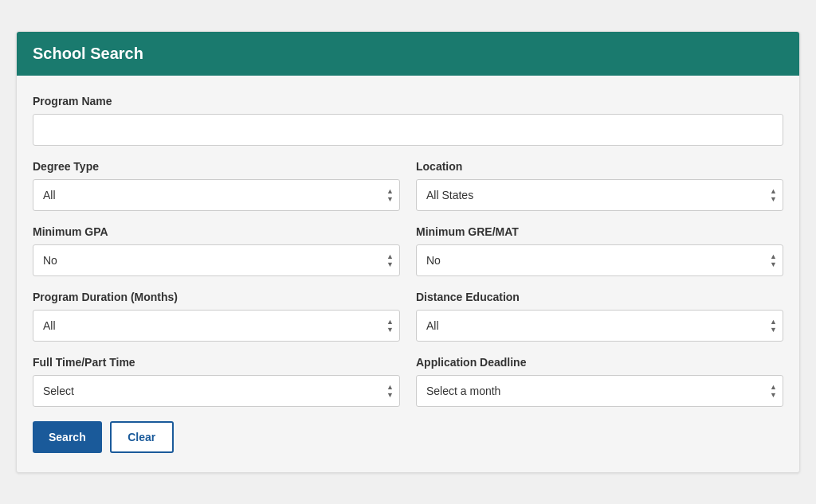  Describe the element at coordinates (599, 316) in the screenshot. I see `distance-education-group: Distance Education All Yes No ▲ ▼` at that location.